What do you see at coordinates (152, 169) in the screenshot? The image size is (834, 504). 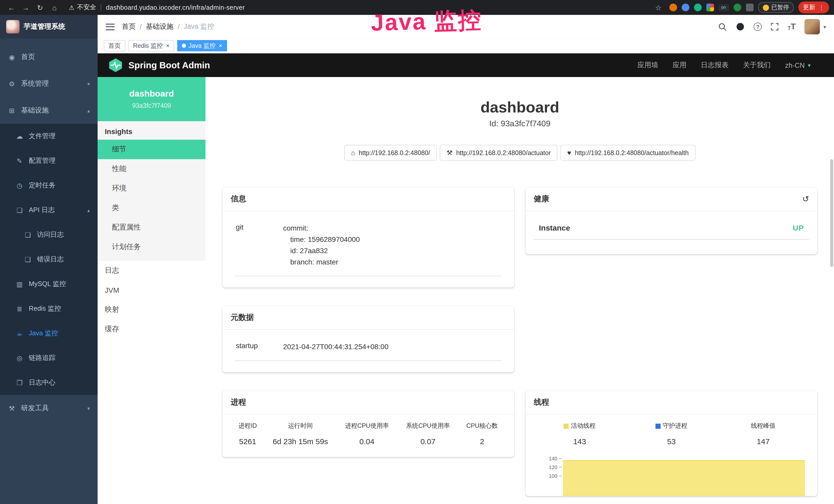 I see `sba-item-metrics: 性能` at bounding box center [152, 169].